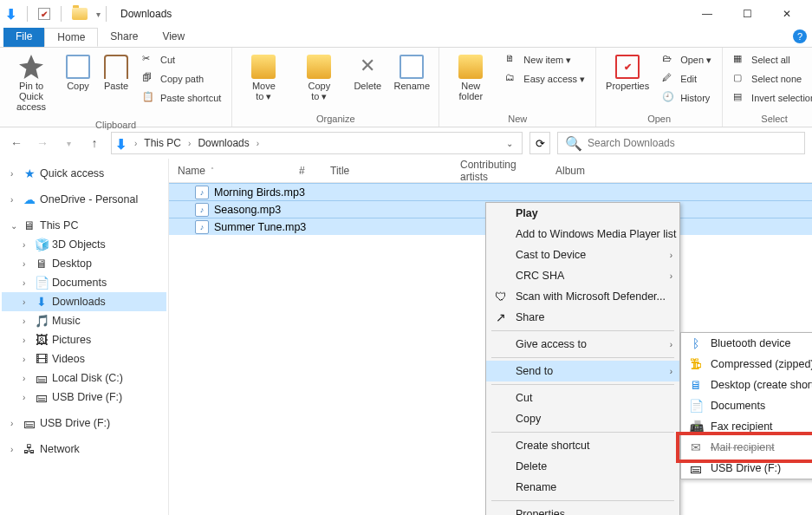 The height and width of the screenshot is (515, 812). Describe the element at coordinates (800, 36) in the screenshot. I see `help-icon: ?` at that location.